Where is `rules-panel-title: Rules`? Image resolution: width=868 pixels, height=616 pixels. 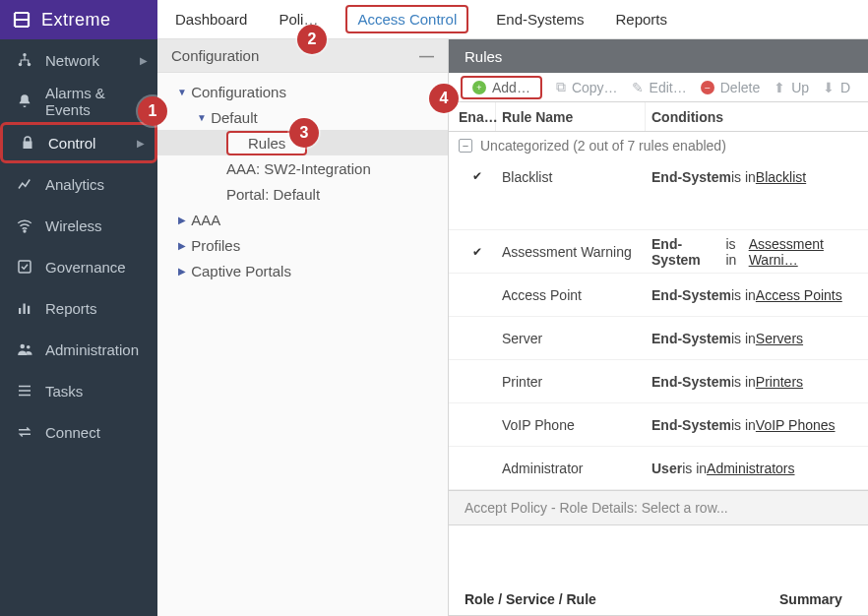
rules-panel-title: Rules is located at coordinates (658, 56).